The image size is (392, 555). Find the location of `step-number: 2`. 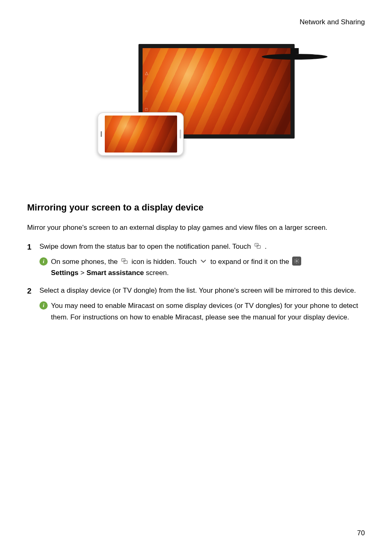

step-number: 2 is located at coordinates (33, 305).